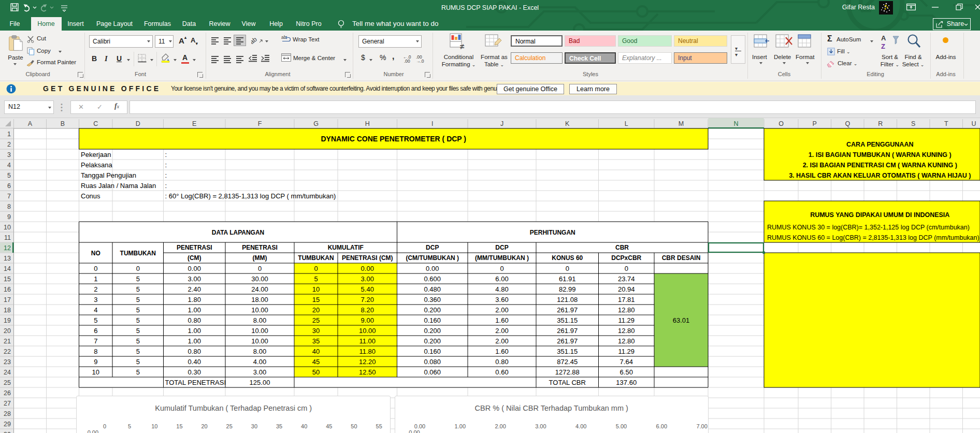  Describe the element at coordinates (238, 233) in the screenshot. I see `svg-text: DATA LAPANGAN` at that location.